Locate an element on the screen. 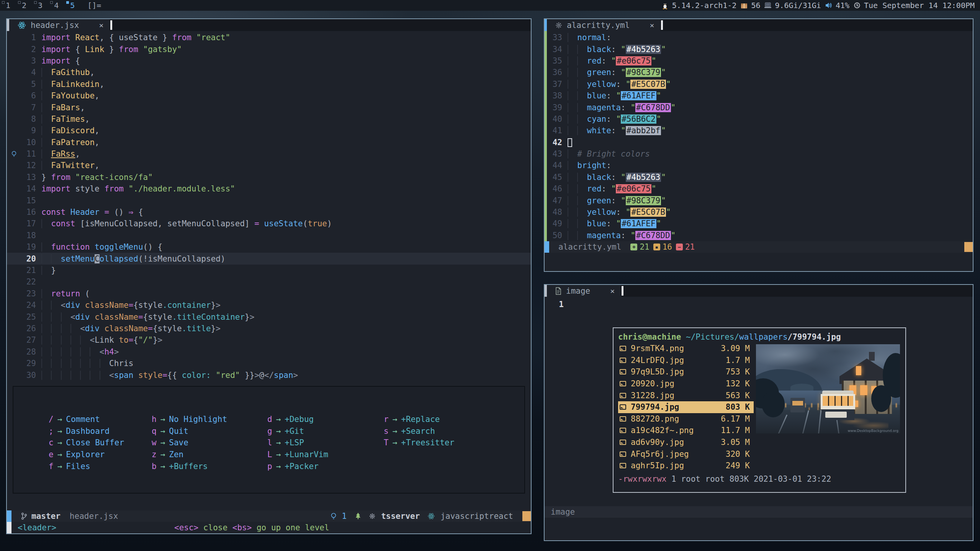  code-line: 12 FaTwitter, is located at coordinates (269, 165).